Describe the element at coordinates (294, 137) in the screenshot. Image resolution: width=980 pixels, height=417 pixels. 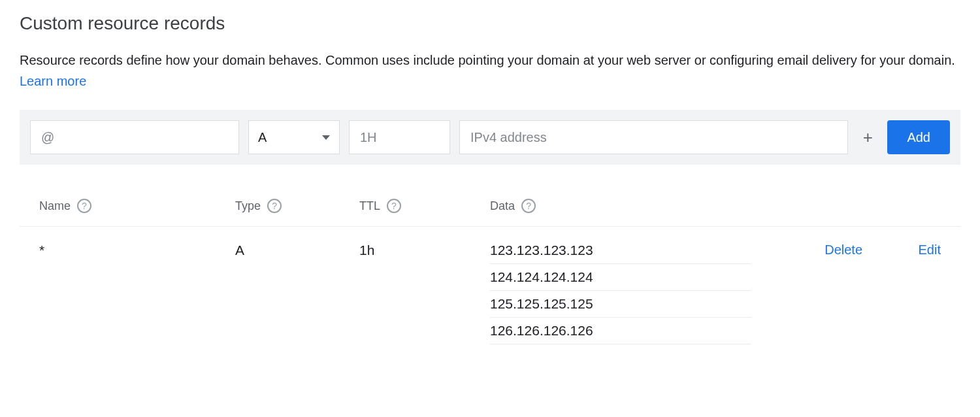
I see `type-select: A` at that location.